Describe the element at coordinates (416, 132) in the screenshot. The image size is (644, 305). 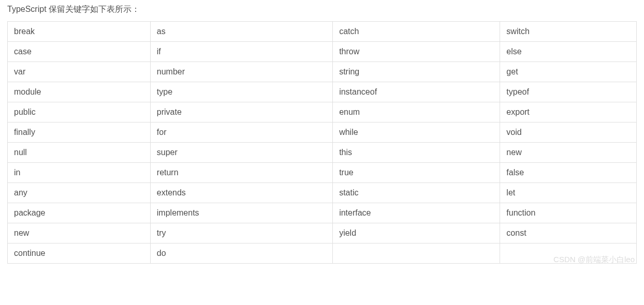
I see `table-cell: while` at that location.